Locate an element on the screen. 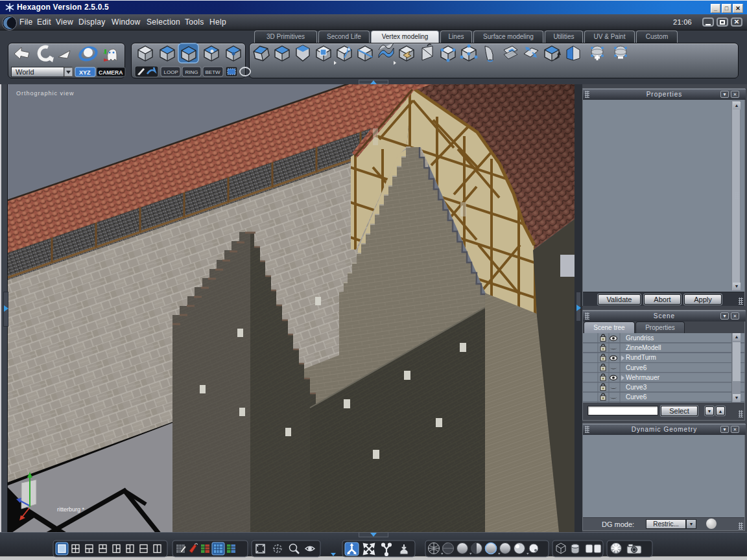 The width and height of the screenshot is (747, 560). svg-text: XYZ is located at coordinates (85, 73).